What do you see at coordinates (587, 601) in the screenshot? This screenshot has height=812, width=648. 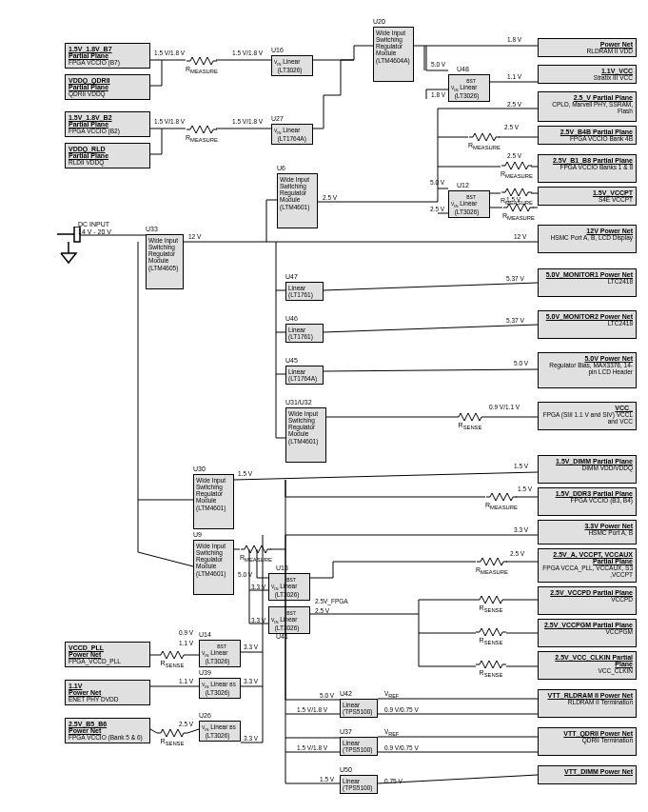 I see `end-2p5v-vccpd: 2.5V_VCCPD Partial PlaneVCCPD` at bounding box center [587, 601].